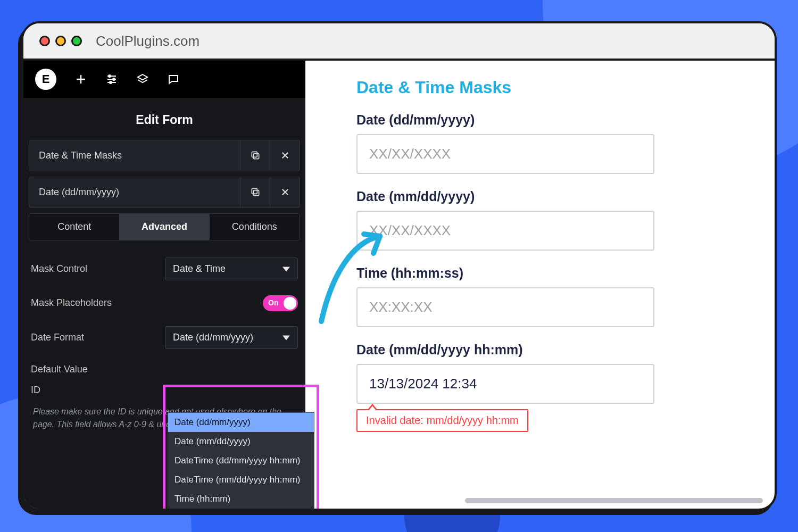  I want to click on datetime-input: 13/13/2024 12:34, so click(505, 384).